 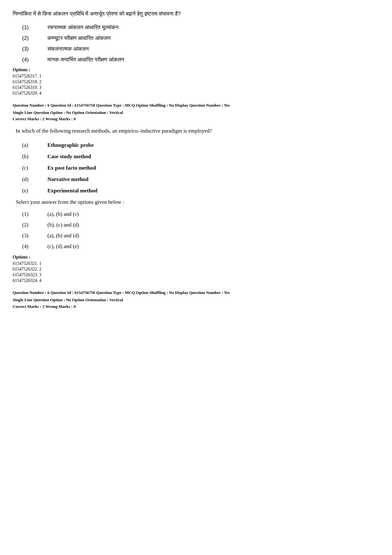 I want to click on option-code-1-4: 61547526320. 4, so click(x=196, y=93).